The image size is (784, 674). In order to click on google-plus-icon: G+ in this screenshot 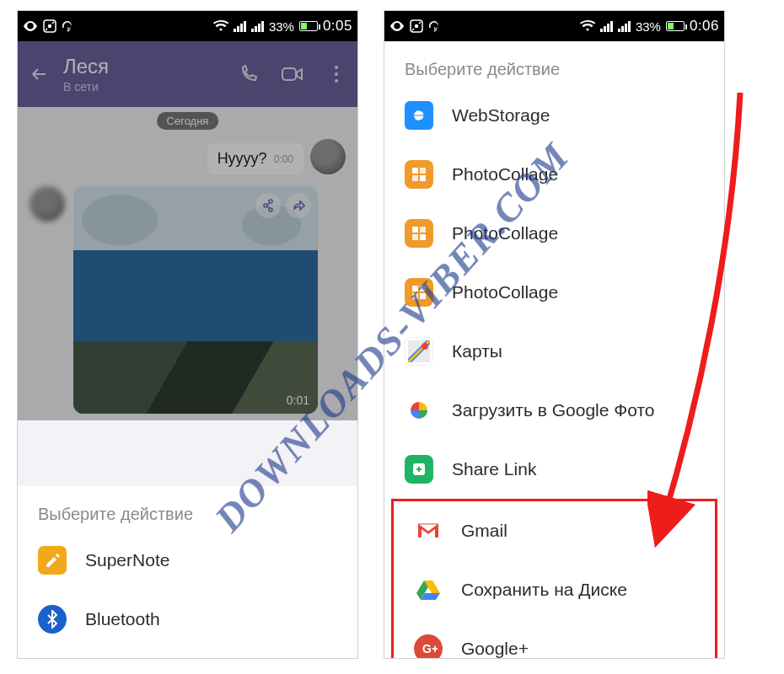, I will do `click(428, 647)`.